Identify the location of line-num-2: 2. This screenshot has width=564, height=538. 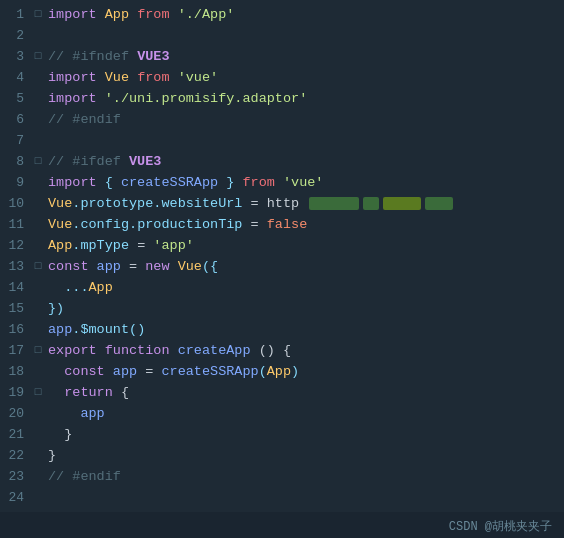
(16, 36).